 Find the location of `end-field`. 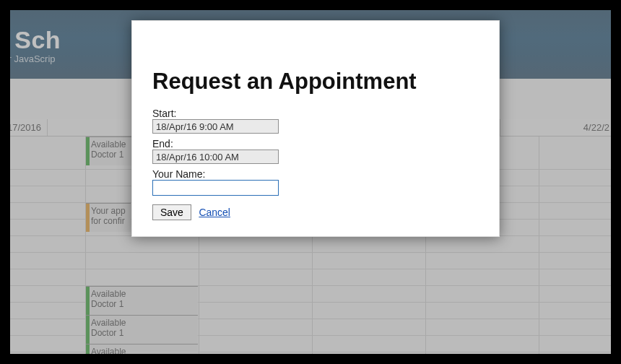

end-field is located at coordinates (215, 157).